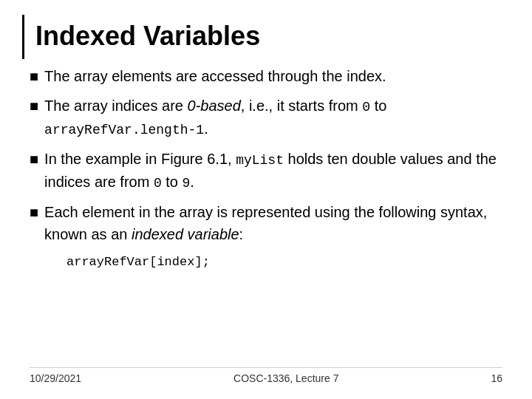 This screenshot has width=532, height=399. I want to click on code-block: arrayRefVar[index];, so click(284, 262).